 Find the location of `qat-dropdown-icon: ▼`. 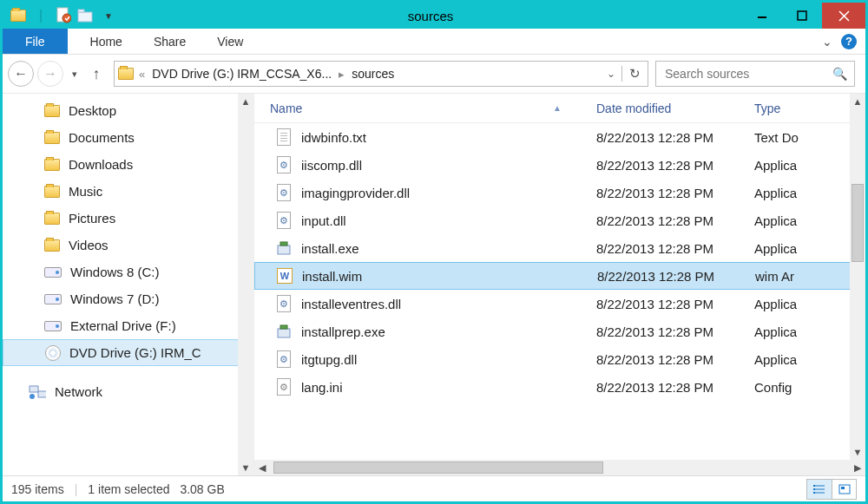

qat-dropdown-icon: ▼ is located at coordinates (108, 16).